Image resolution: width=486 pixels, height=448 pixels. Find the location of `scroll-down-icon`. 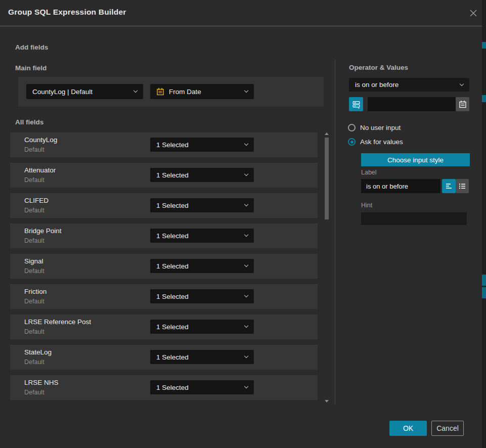

scroll-down-icon is located at coordinates (327, 401).